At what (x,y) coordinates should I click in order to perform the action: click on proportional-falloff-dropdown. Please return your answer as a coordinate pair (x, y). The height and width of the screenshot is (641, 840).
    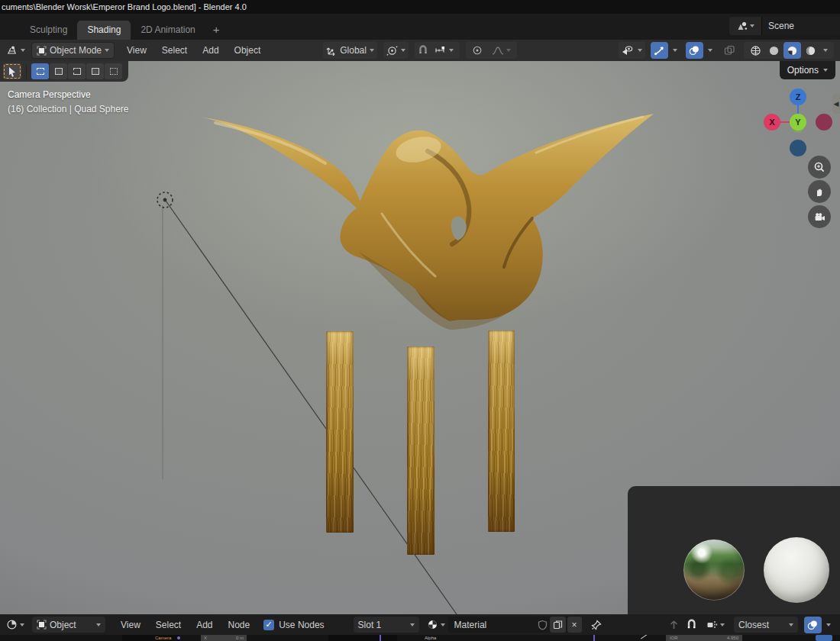
    Looking at the image, I should click on (501, 50).